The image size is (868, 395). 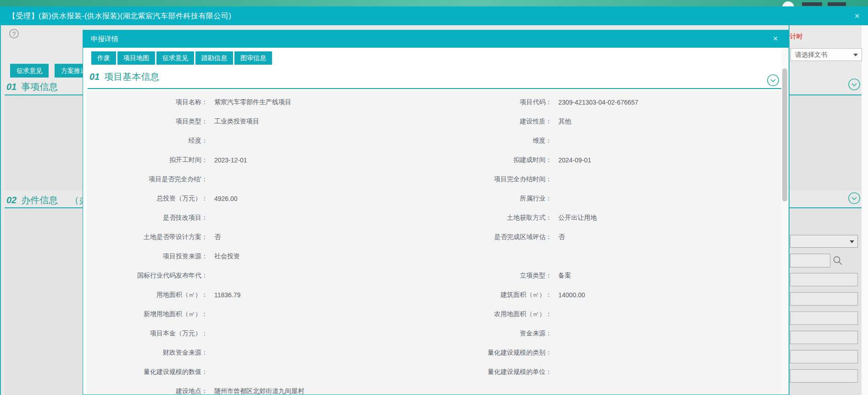 I want to click on field-label: 建筑面积（㎡）：, so click(x=506, y=295).